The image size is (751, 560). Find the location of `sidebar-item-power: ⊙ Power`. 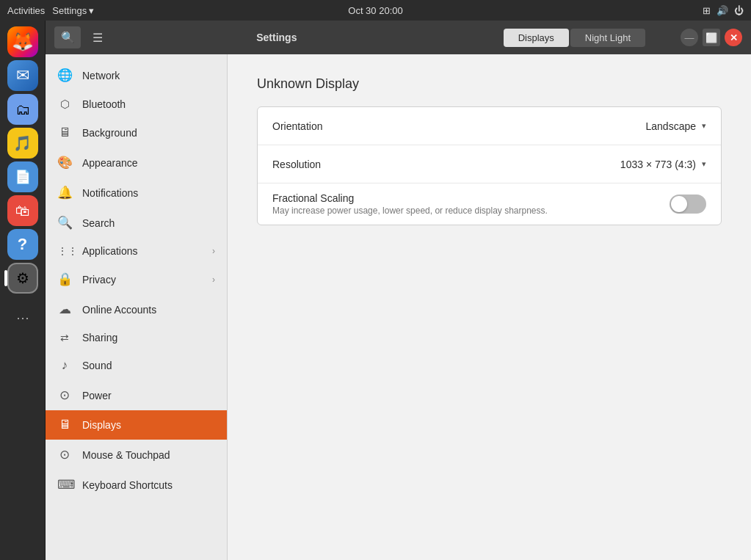

sidebar-item-power: ⊙ Power is located at coordinates (137, 395).